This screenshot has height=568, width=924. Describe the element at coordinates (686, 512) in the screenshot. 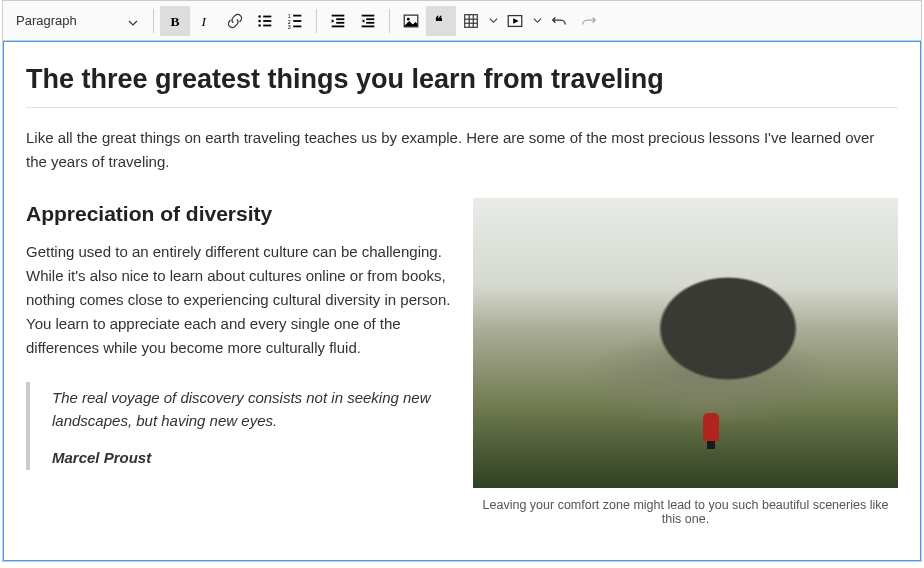

I see `figure-caption: Leaving your comfort zone might lead to …` at that location.